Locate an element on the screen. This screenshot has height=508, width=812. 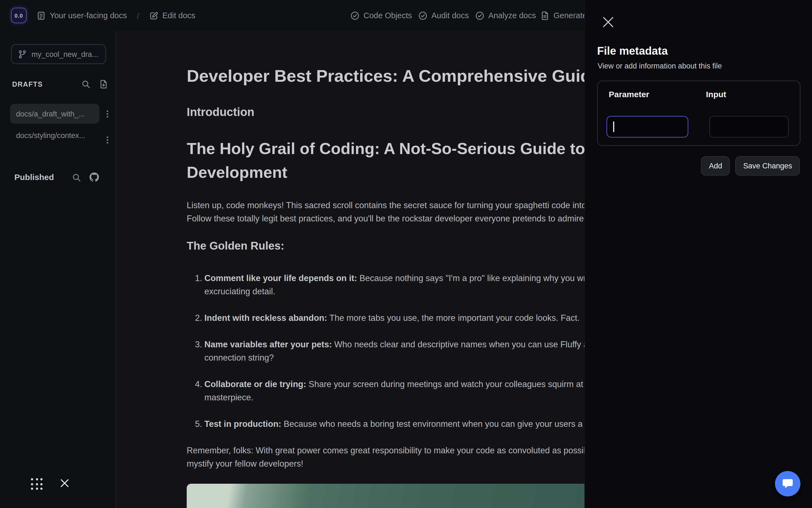
doc-intro-heading: Introduction is located at coordinates (220, 112).